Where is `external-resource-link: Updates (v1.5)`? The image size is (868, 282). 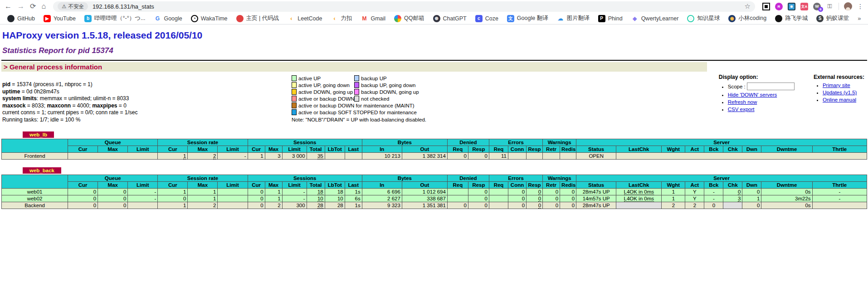 external-resource-link: Updates (v1.5) is located at coordinates (840, 92).